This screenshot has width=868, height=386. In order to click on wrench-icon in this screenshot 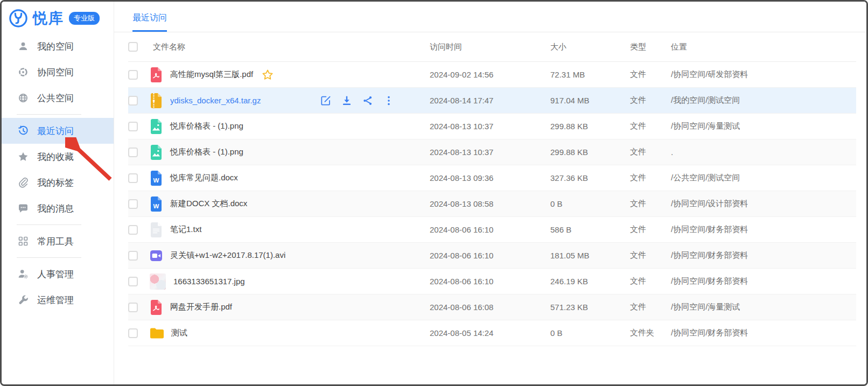, I will do `click(23, 300)`.